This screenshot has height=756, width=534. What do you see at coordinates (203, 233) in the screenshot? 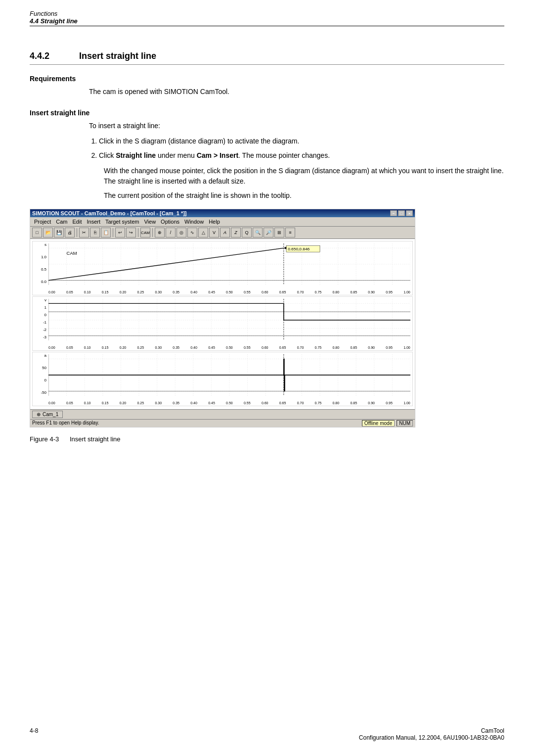
I see `toolbar-up: △` at bounding box center [203, 233].